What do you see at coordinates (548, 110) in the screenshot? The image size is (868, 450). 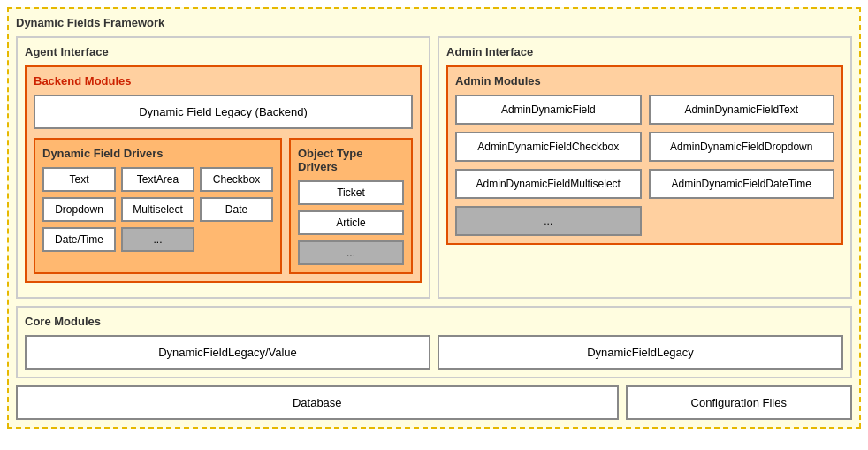 I see `admin-dynamic-field-button: AdminDynamicField` at bounding box center [548, 110].